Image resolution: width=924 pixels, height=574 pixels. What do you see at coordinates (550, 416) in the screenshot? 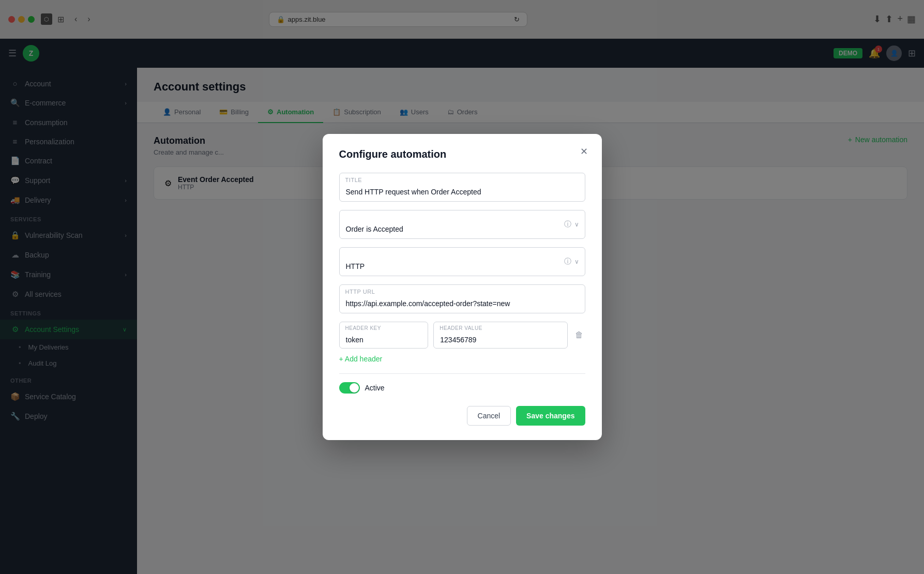
I see `save-changes-button: Save changes` at bounding box center [550, 416].